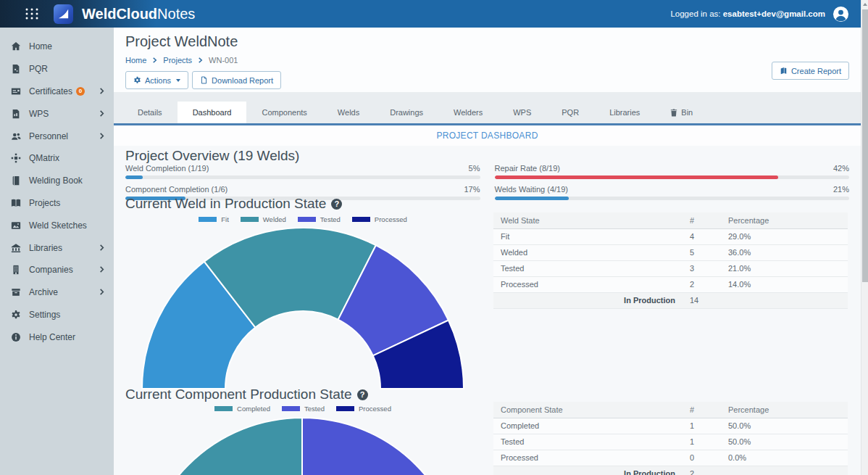  What do you see at coordinates (242, 409) in the screenshot?
I see `legend-item-completed: Completed` at bounding box center [242, 409].